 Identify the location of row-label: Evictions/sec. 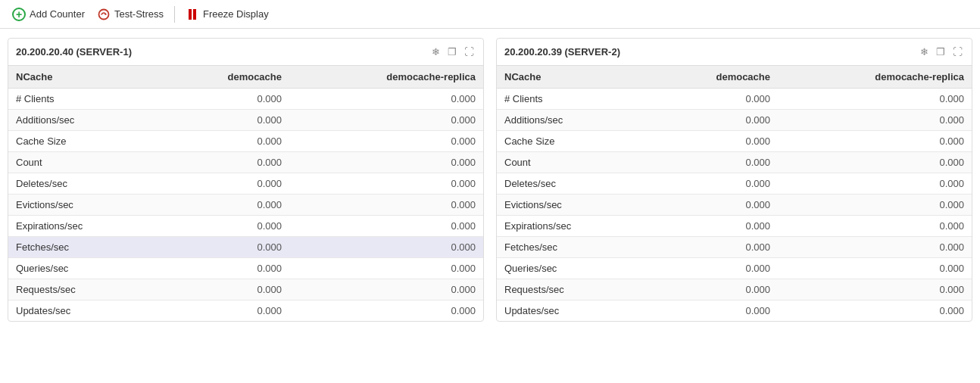
(85, 205).